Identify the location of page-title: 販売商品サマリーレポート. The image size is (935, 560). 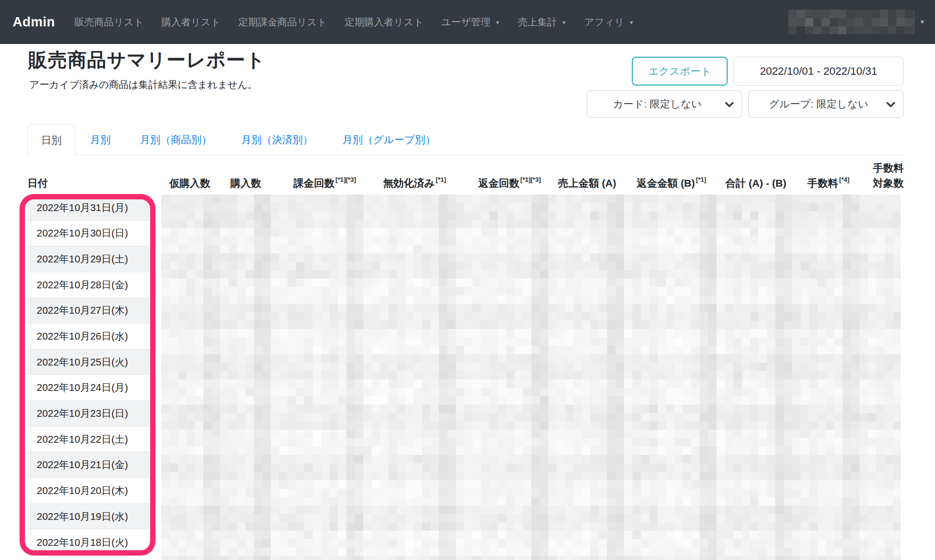
(147, 60).